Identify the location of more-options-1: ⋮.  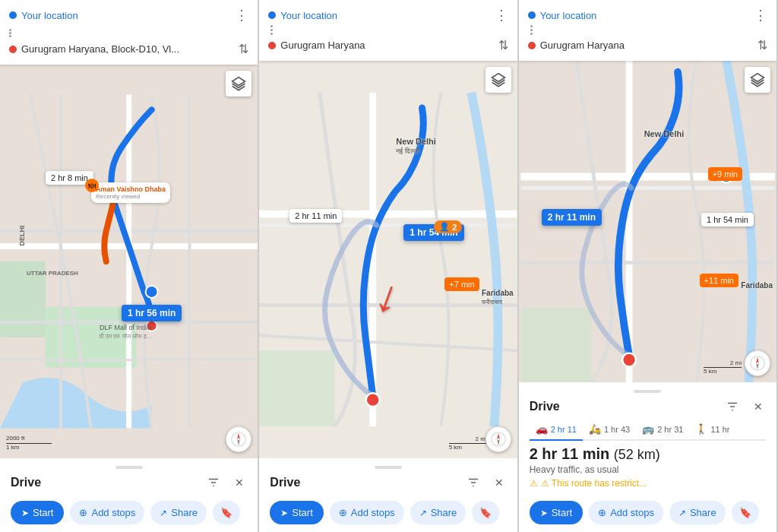
(242, 15).